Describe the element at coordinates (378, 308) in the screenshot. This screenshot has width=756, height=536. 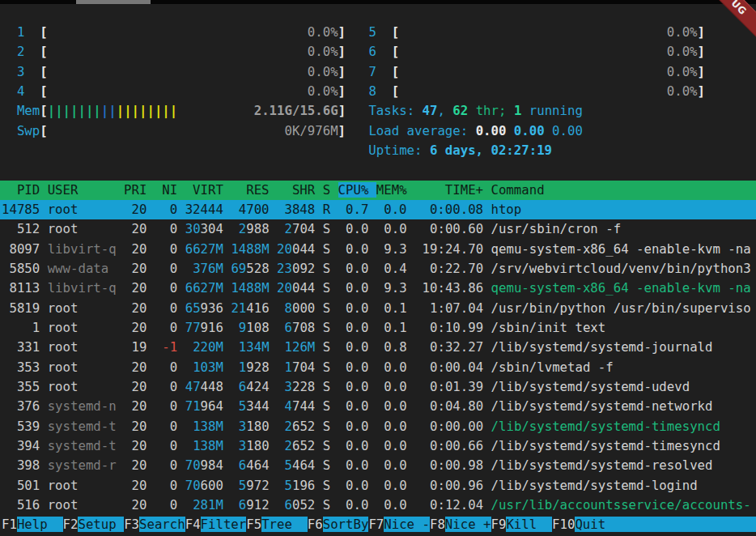
I see `process-row: 5819 root 20 0 65936 21416 8000 S 0.0 0.…` at that location.